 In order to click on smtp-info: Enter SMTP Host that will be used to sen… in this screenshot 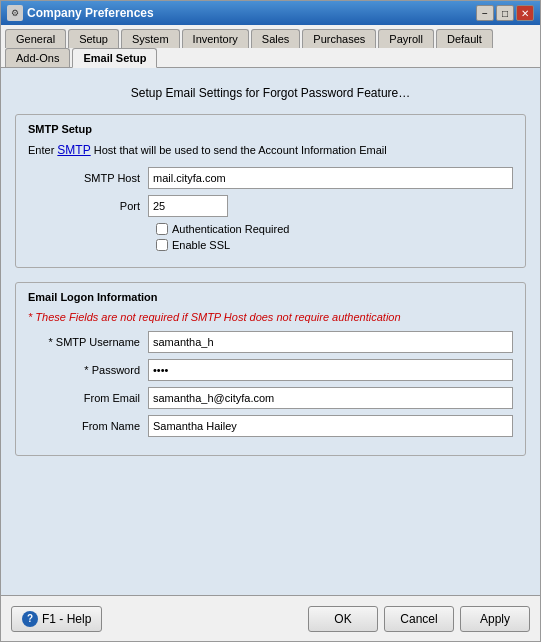, I will do `click(270, 150)`.